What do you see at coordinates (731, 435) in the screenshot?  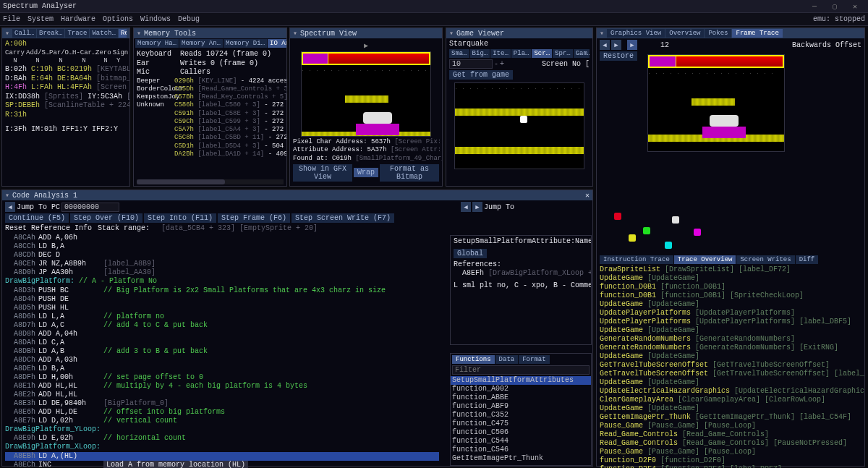 I see `trace-row: Read_Game_Controls [Read_Game_Controls]` at bounding box center [731, 435].